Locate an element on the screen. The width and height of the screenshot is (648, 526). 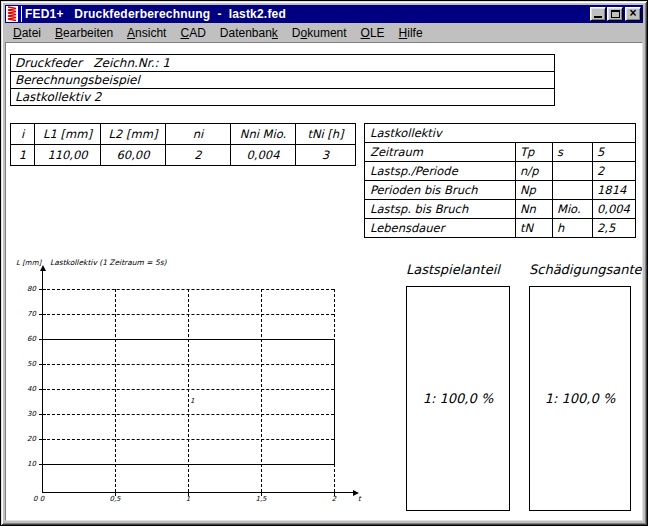
y-axis is located at coordinates (42, 382).